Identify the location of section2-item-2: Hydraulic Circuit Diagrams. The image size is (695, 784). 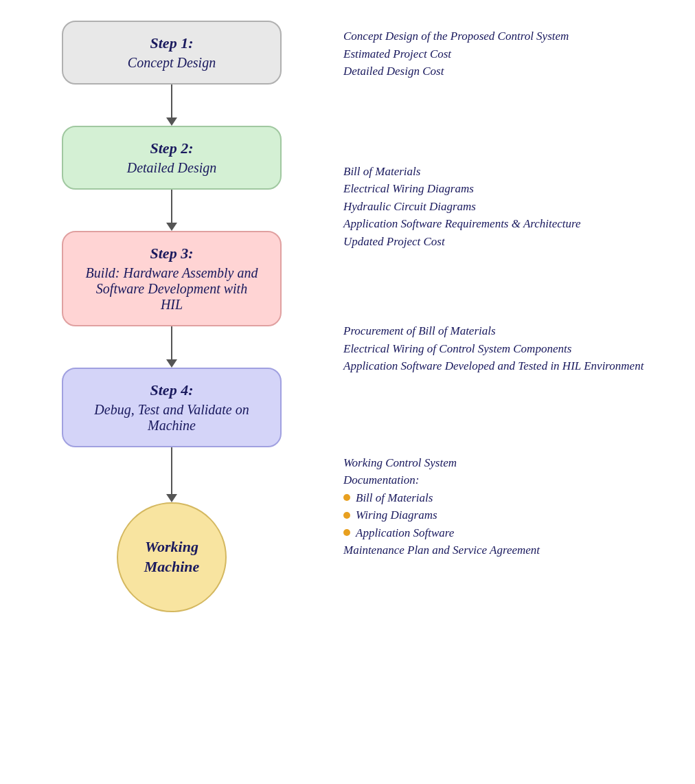
(519, 207).